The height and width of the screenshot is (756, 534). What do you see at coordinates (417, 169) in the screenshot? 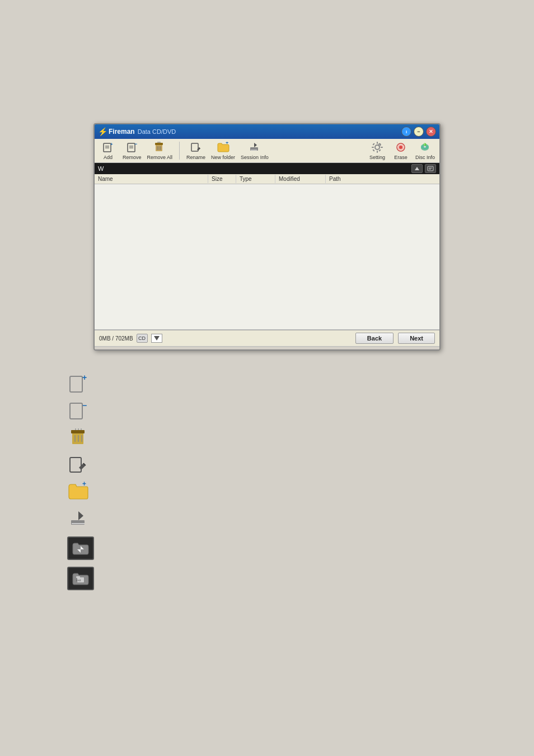
I see `nav-up-btn` at bounding box center [417, 169].